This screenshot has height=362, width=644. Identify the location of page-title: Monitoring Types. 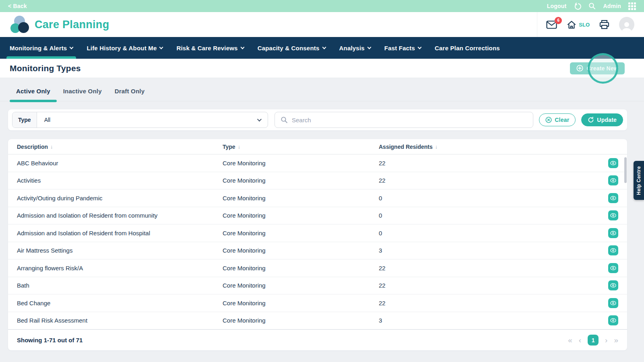
(45, 68).